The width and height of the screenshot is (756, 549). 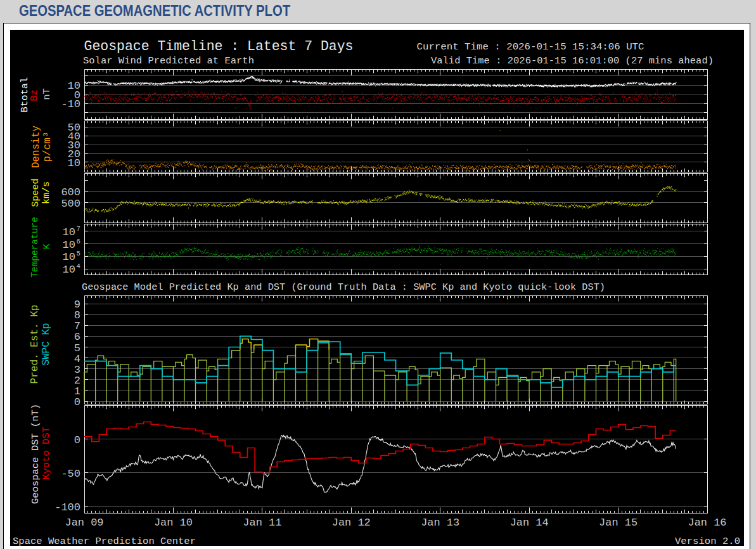 What do you see at coordinates (530, 522) in the screenshot?
I see `svg-text: Jan 14` at bounding box center [530, 522].